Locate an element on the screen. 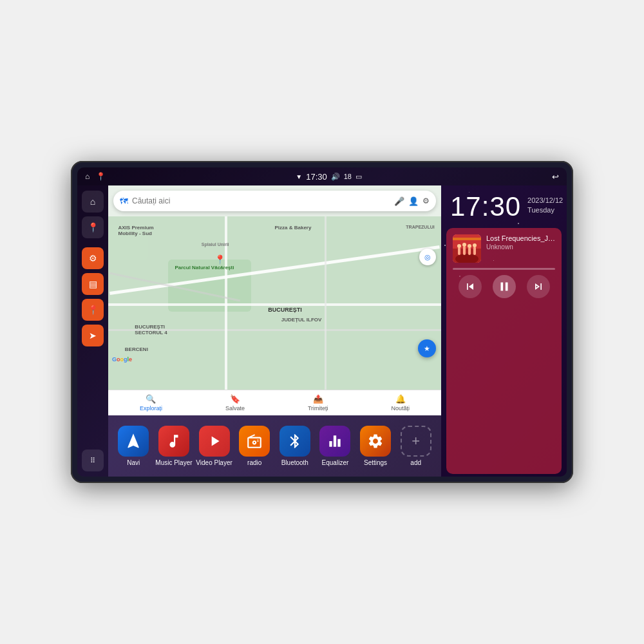 Image resolution: width=644 pixels, height=644 pixels. right-panel: 17:30 2023/12/12 Tuesday is located at coordinates (504, 331).